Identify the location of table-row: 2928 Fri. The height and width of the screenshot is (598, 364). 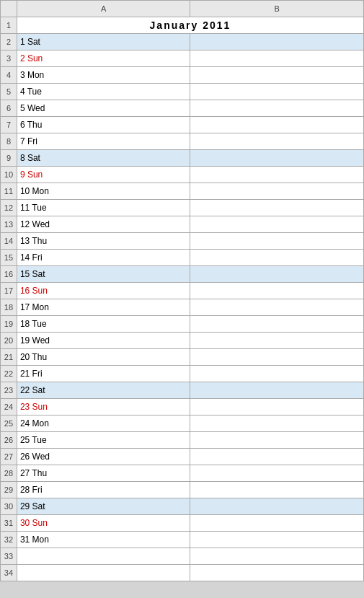
(182, 491).